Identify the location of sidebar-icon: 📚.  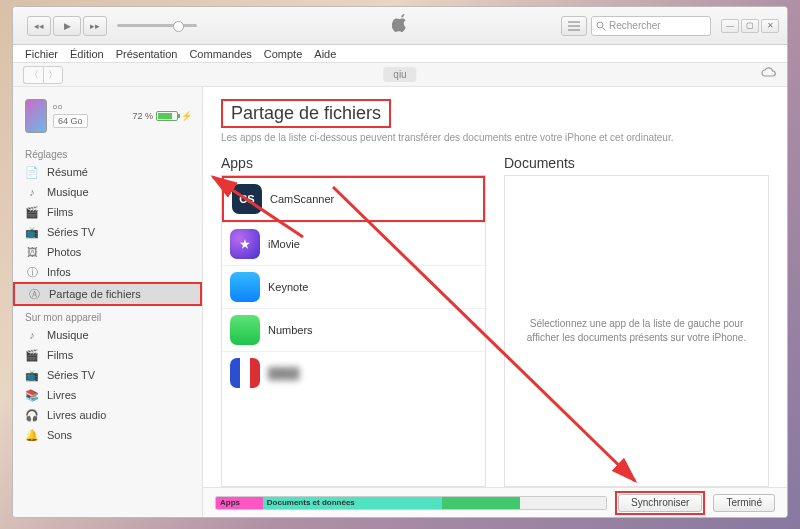
(32, 395).